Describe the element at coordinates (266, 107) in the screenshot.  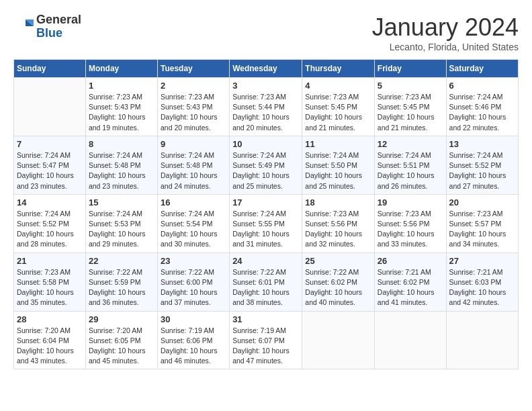
I see `week-row-1: 1Sunrise: 7:23 AM Sunset: 5:43 PM Daylig…` at that location.